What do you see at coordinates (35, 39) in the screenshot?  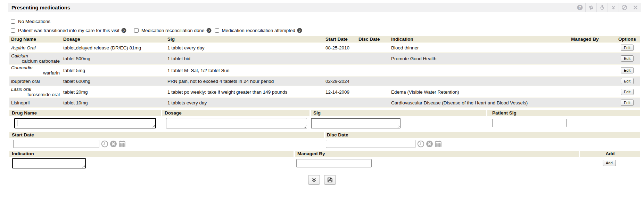 I see `column-header-drug-name: Drug Name` at bounding box center [35, 39].